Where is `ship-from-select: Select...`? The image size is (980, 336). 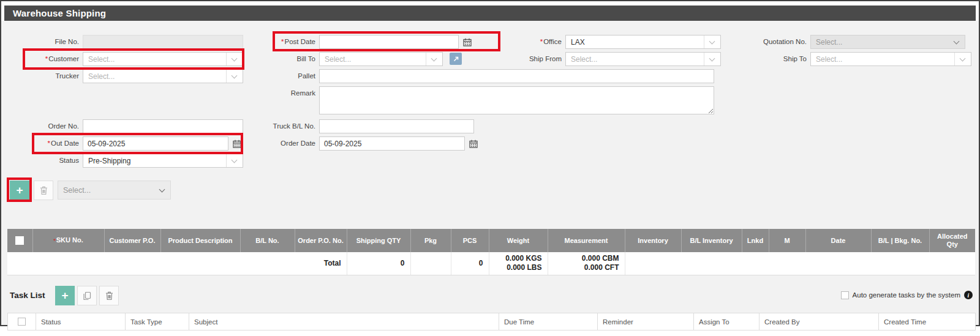
ship-from-select: Select... is located at coordinates (643, 59).